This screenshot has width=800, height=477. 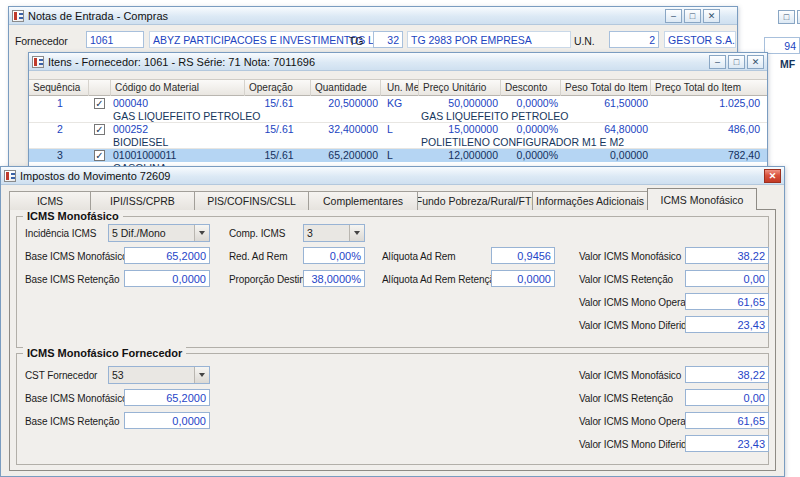 What do you see at coordinates (104, 353) in the screenshot?
I see `groupbox-title: ICMS Monofásico Fornecedor` at bounding box center [104, 353].